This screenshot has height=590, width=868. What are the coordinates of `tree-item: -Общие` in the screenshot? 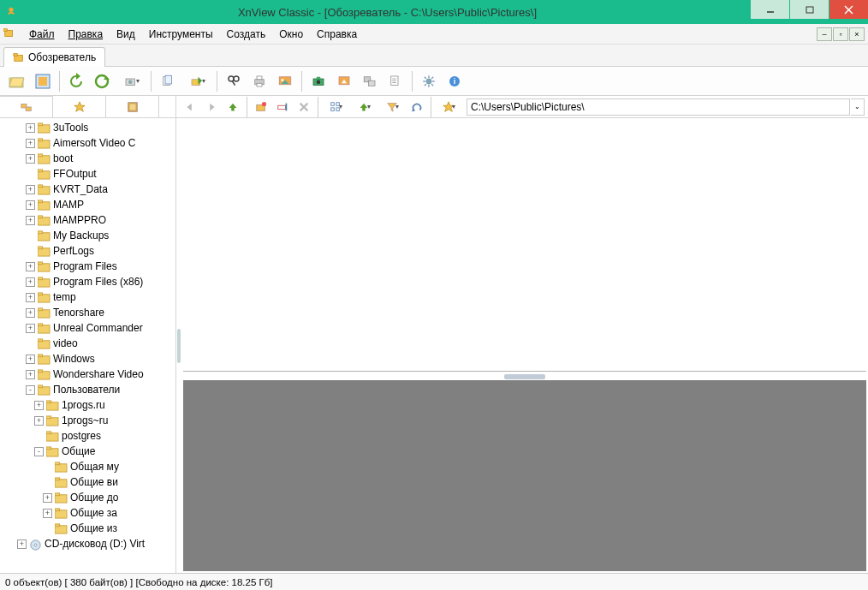 It's located at (87, 451).